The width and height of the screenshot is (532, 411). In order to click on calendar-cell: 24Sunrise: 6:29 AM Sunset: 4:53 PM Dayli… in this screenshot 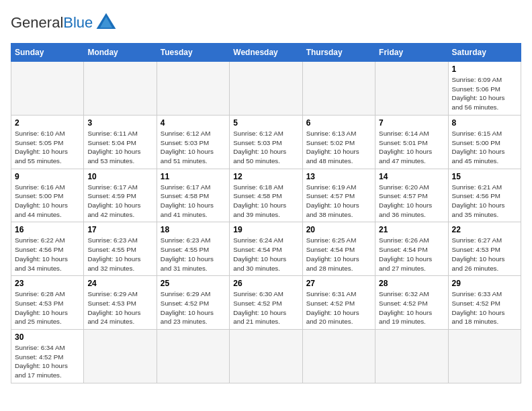, I will do `click(120, 303)`.